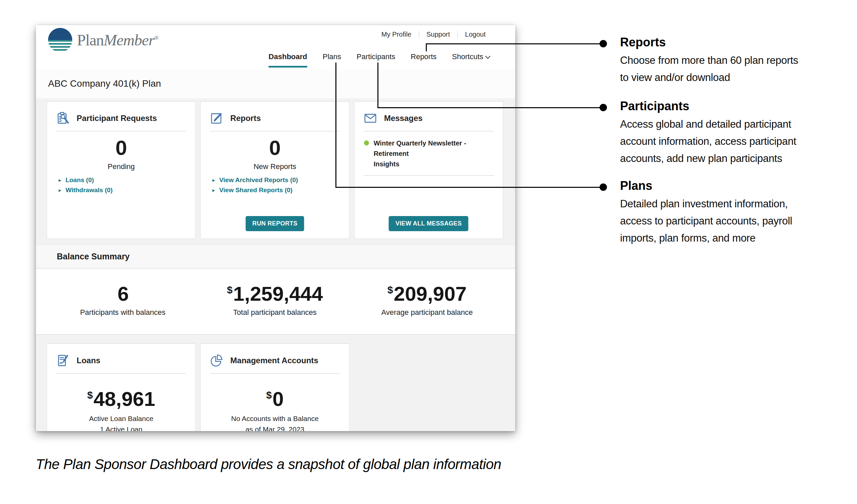 The width and height of the screenshot is (857, 504). What do you see at coordinates (123, 294) in the screenshot?
I see `stat-number: 6` at bounding box center [123, 294].